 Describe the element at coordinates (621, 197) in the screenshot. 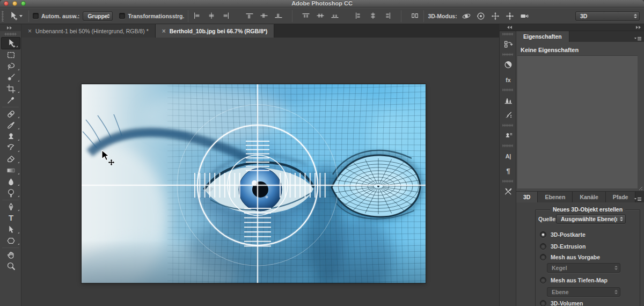

I see `tab-paths: Pfade` at that location.